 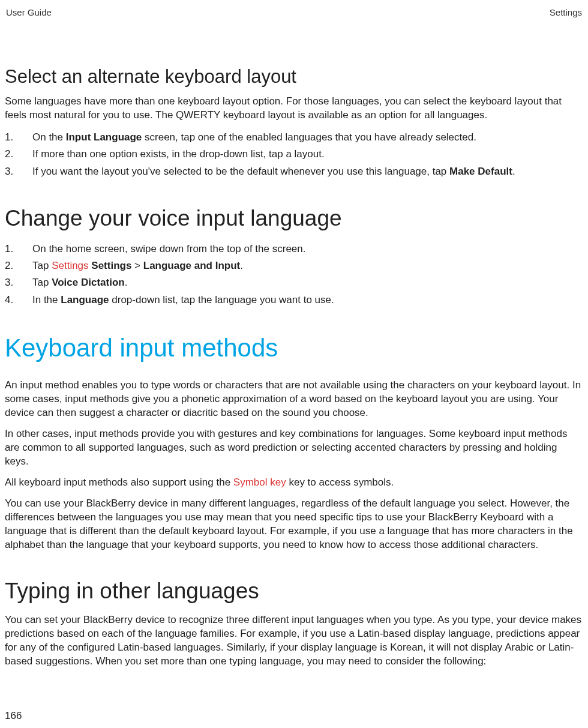 What do you see at coordinates (294, 137) in the screenshot?
I see `list-item: 1. On the Input Language screen, tap one…` at bounding box center [294, 137].